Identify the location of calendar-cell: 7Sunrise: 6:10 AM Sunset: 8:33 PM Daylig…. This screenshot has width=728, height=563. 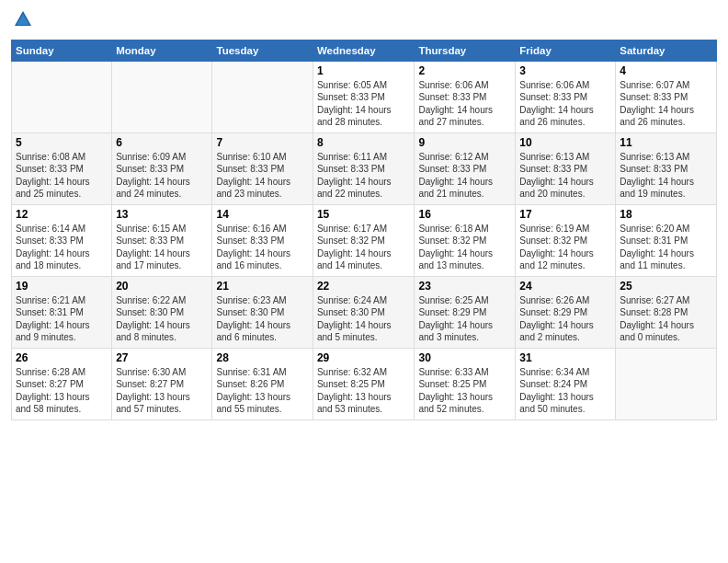
(263, 168).